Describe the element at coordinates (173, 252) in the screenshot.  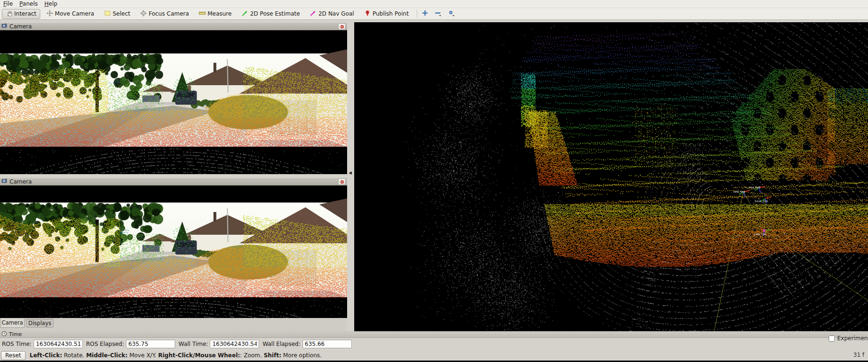
I see `camera2-viewport` at that location.